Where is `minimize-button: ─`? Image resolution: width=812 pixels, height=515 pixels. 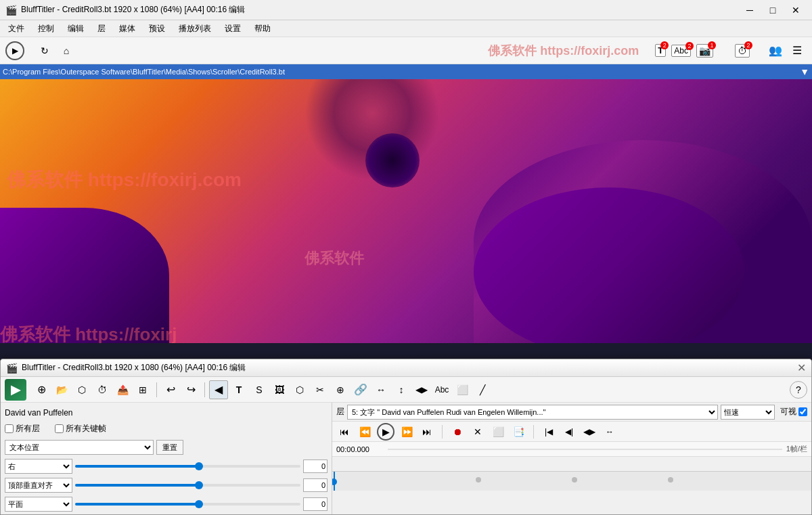 minimize-button: ─ is located at coordinates (750, 10).